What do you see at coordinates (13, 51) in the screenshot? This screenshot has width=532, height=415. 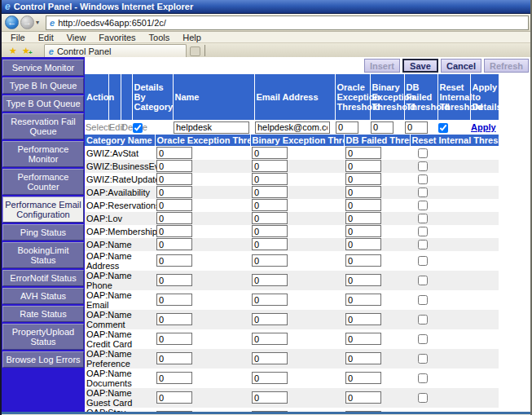 I see `favorites-star-icon: ★` at bounding box center [13, 51].